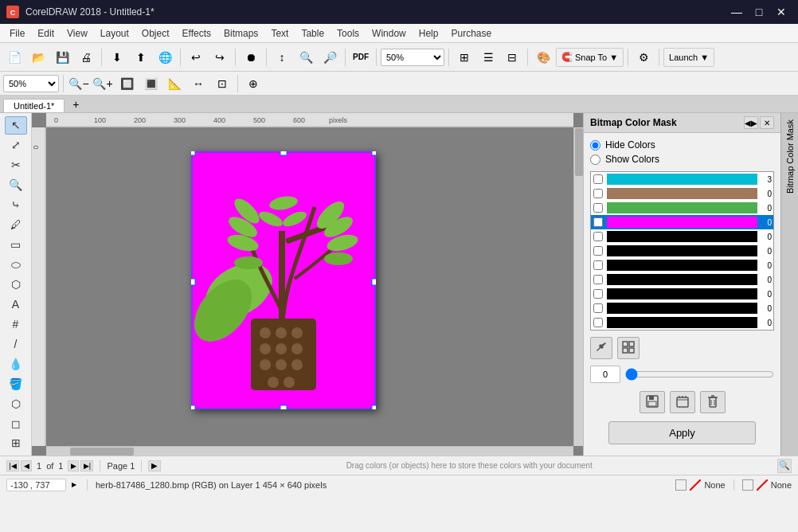  I want to click on panel-close-button: ✕, so click(767, 123).